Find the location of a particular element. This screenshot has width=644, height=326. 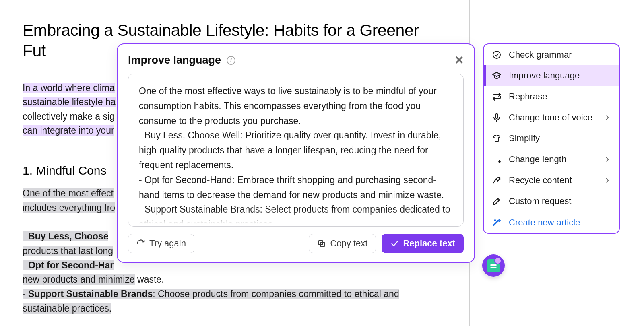

menu-check-grammar: Check grammar is located at coordinates (551, 55).